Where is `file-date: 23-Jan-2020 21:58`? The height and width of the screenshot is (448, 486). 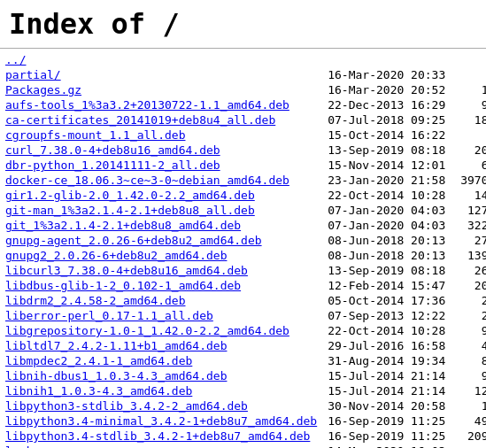 file-date: 23-Jan-2020 21:58 is located at coordinates (389, 181).